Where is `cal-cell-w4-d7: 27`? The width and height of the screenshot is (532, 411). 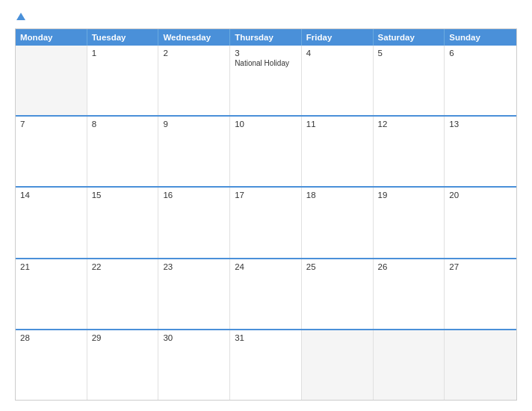 cal-cell-w4-d7: 27 is located at coordinates (480, 294).